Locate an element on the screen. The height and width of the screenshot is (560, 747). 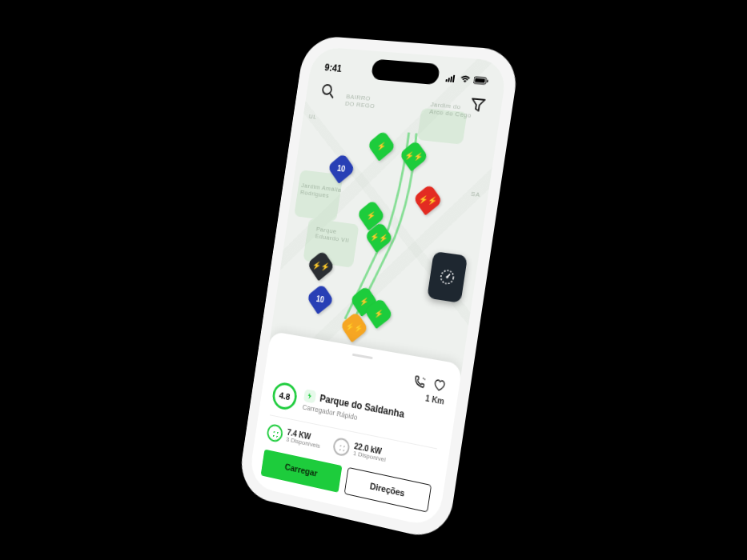
gauge-icon is located at coordinates (447, 277).